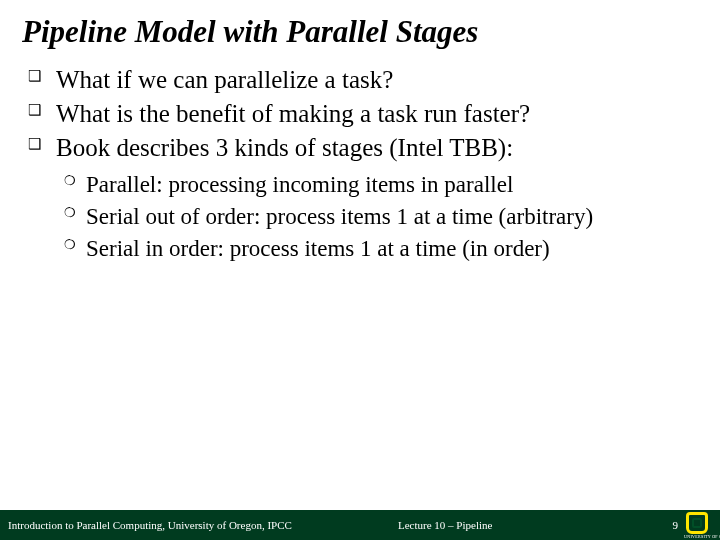  Describe the element at coordinates (378, 217) in the screenshot. I see `sub-bullet-item: Serial out of order: process items 1 at …` at that location.